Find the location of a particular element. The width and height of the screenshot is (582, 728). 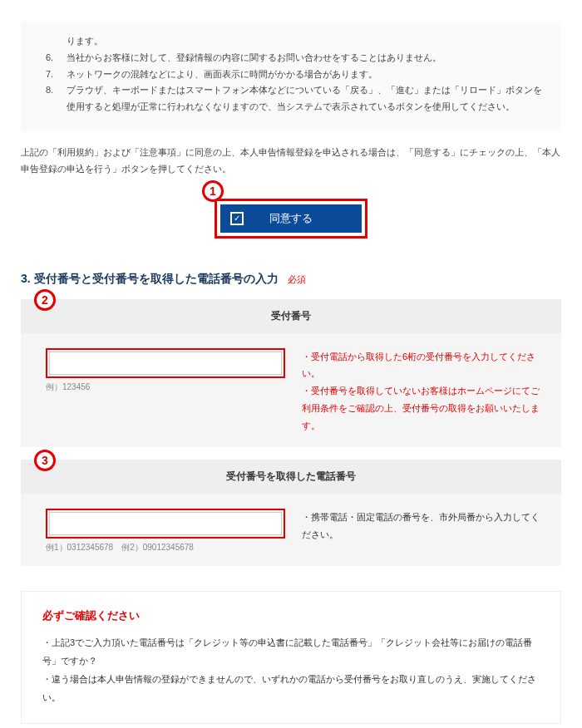

check-icon: ✓ is located at coordinates (237, 219).